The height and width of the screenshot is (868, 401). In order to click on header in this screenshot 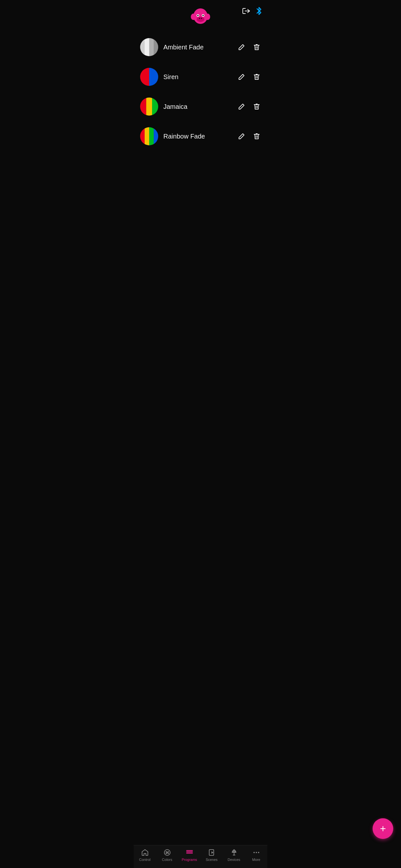, I will do `click(201, 14)`.